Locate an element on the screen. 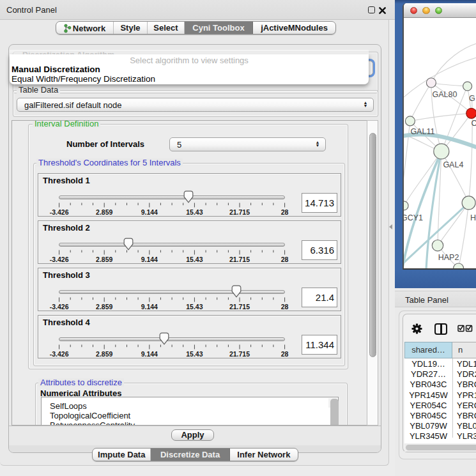  svg-text: G is located at coordinates (472, 98).